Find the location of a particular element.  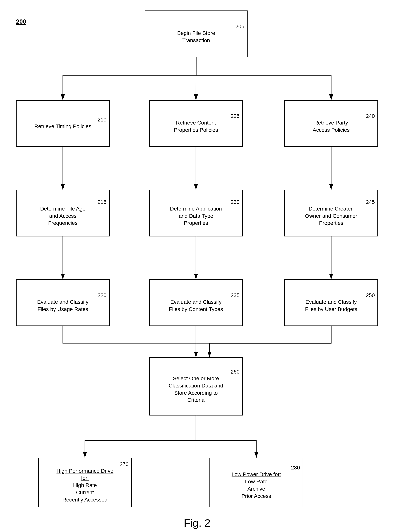

node-240-text: Retrieve PartyAccess Policies is located at coordinates (331, 127).